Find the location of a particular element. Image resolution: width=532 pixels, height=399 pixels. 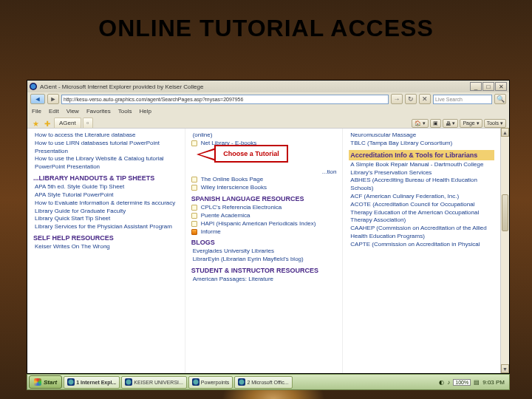

menu-view: View is located at coordinates (72, 111).